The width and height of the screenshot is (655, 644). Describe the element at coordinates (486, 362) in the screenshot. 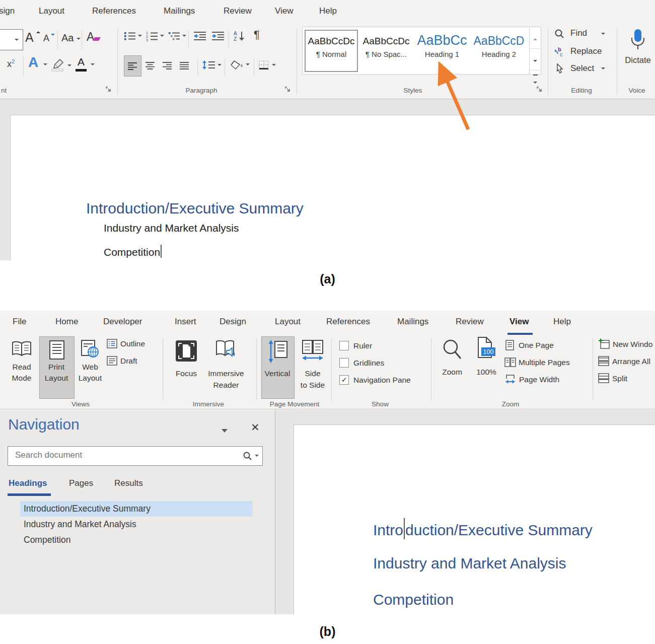

I see `zoom-100-button: 100 100%` at that location.